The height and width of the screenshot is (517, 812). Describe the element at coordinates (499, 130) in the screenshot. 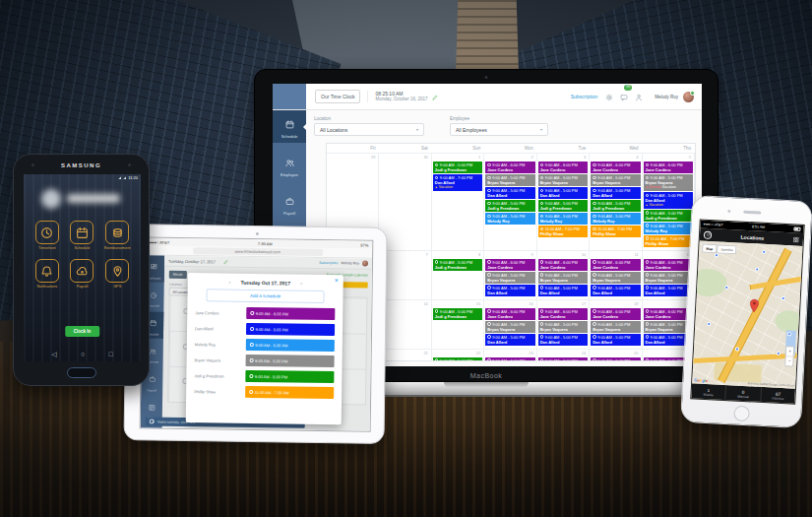

I see `employee-select: All Employees ▾` at that location.